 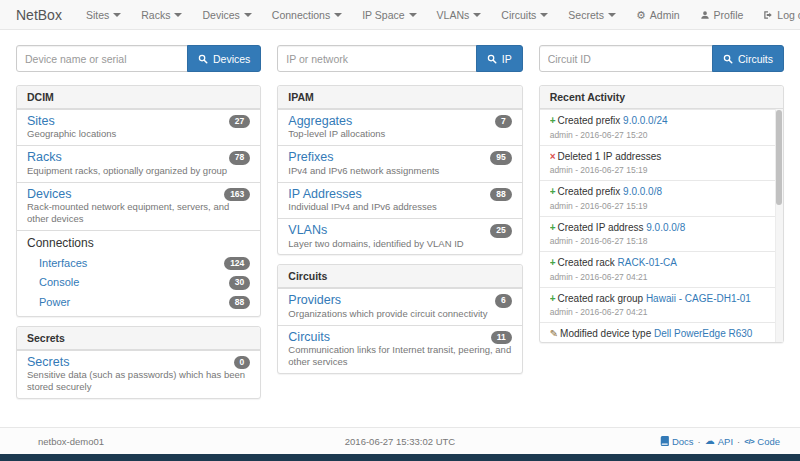 I want to click on cloud-icon: ☁, so click(x=710, y=441).